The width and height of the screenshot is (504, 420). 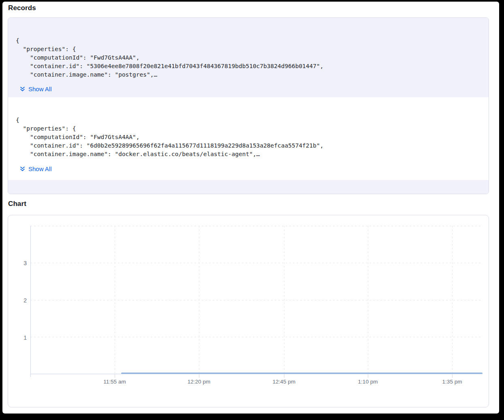 What do you see at coordinates (368, 382) in the screenshot?
I see `x-tick-label: 1:10 pm` at bounding box center [368, 382].